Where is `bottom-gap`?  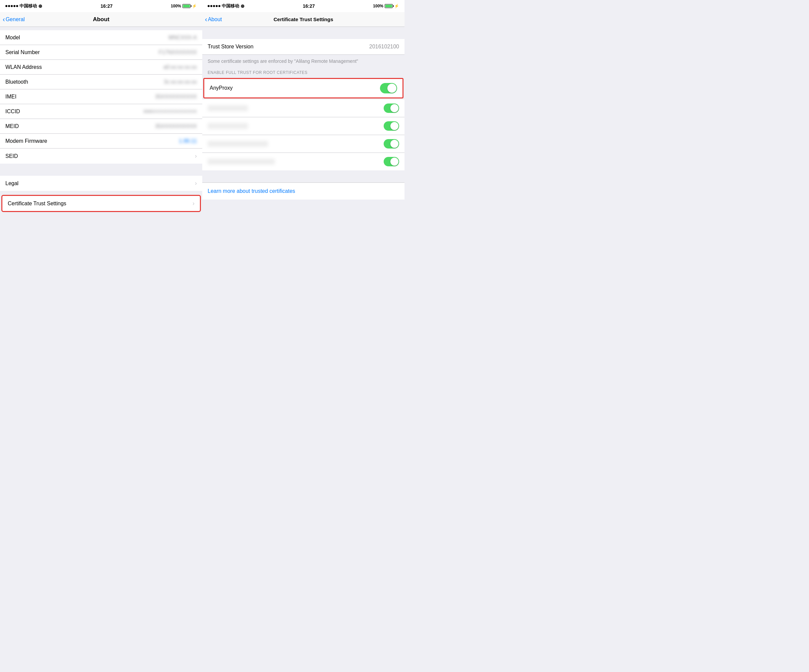 bottom-gap is located at coordinates (101, 220).